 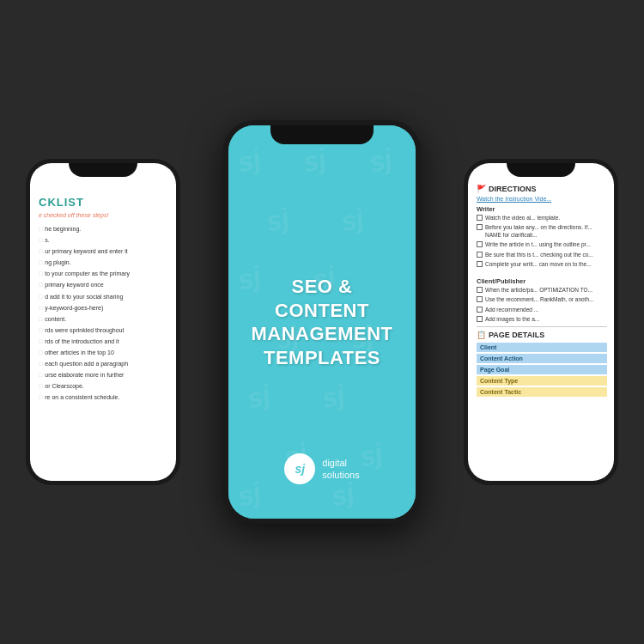 What do you see at coordinates (258, 397) in the screenshot?
I see `pattern-10: sj` at bounding box center [258, 397].